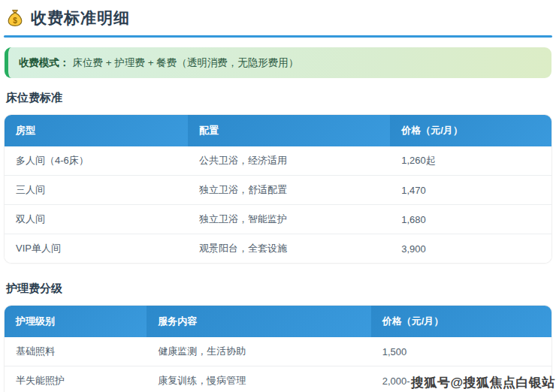 The width and height of the screenshot is (556, 392). What do you see at coordinates (15, 18) in the screenshot?
I see `money-bag-icon: $` at bounding box center [15, 18].